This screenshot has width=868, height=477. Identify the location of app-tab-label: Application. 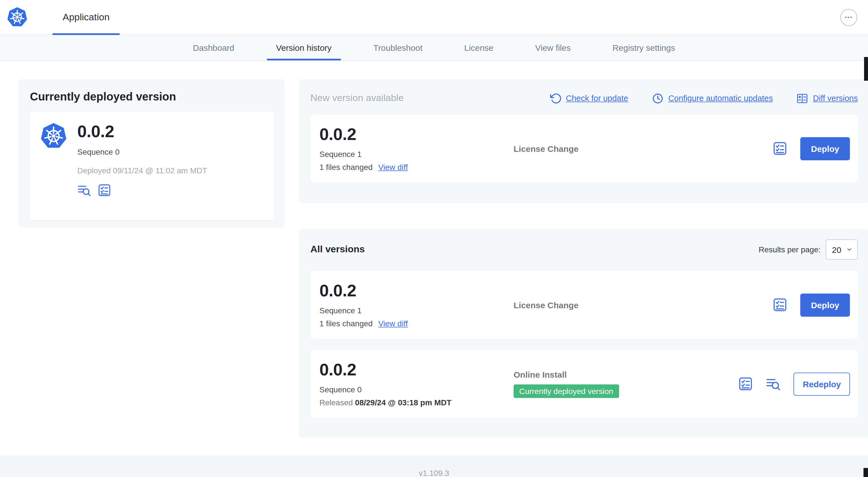
(86, 17).